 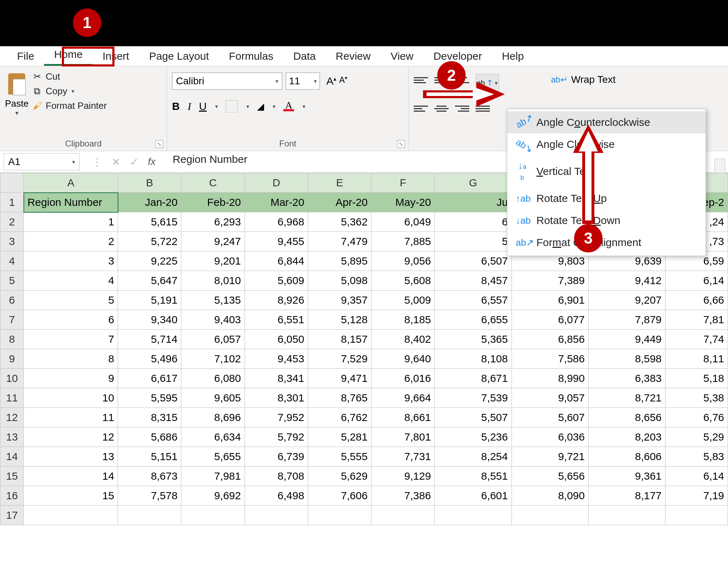 What do you see at coordinates (134, 162) in the screenshot?
I see `enter-icon: ✓` at bounding box center [134, 162].